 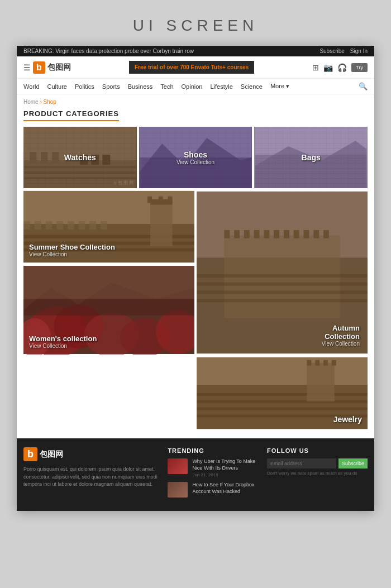 What do you see at coordinates (328, 68) in the screenshot?
I see `camera-icon: 📷` at bounding box center [328, 68].